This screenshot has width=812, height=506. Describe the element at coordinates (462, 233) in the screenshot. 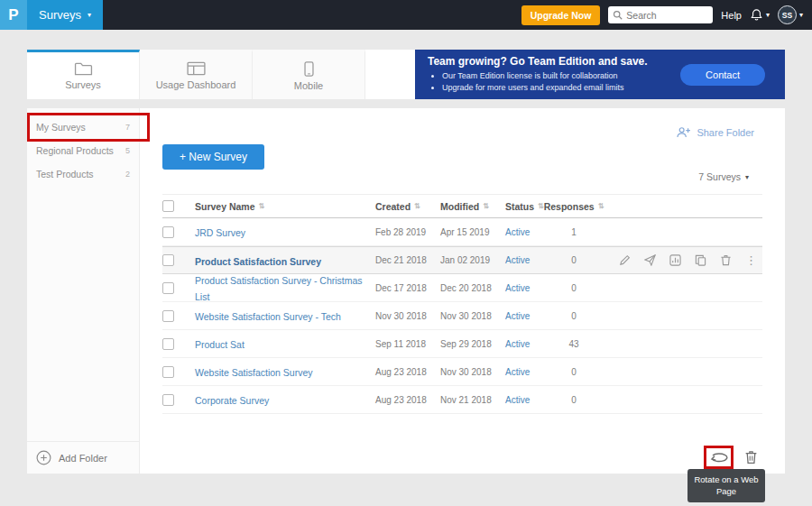

I see `table-row: JRD Survey Feb 28 2019 Apr 15 2019 Activ…` at that location.